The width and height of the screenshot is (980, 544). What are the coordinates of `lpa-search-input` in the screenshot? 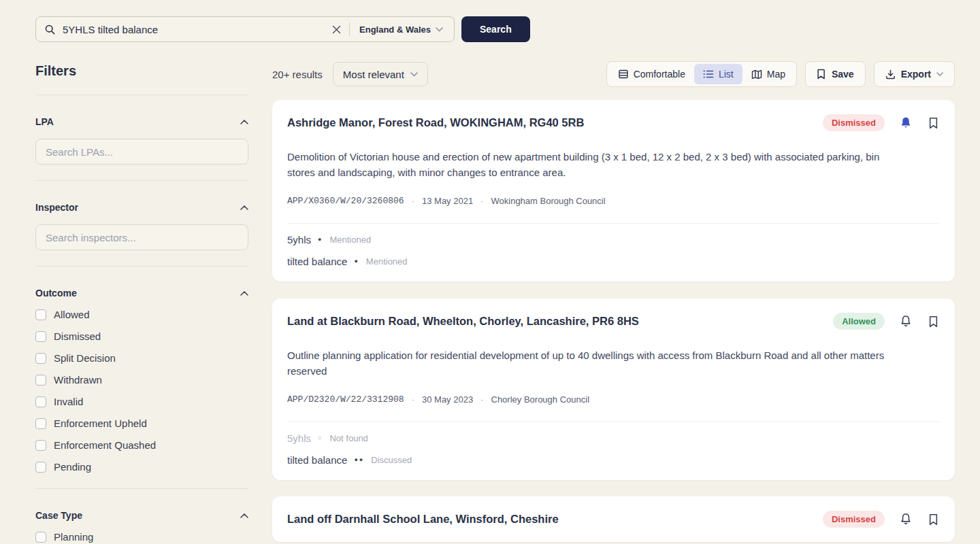 It's located at (142, 152).